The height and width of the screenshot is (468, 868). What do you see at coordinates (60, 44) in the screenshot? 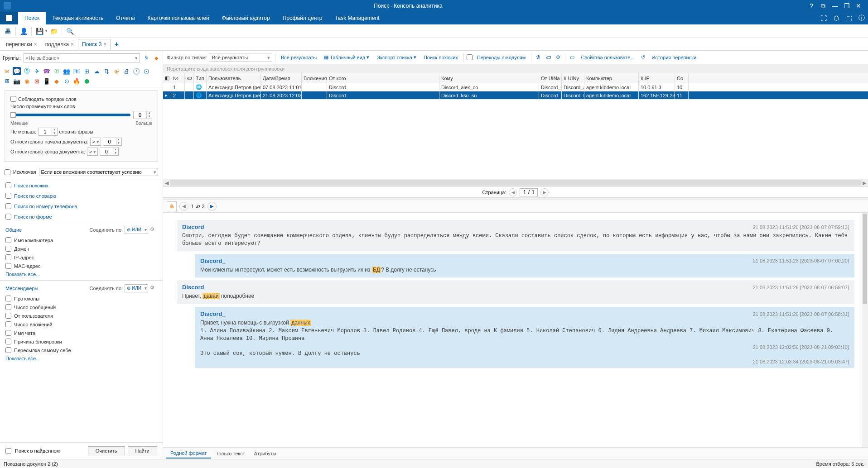
I see `tab-item: подделка×` at bounding box center [60, 44].